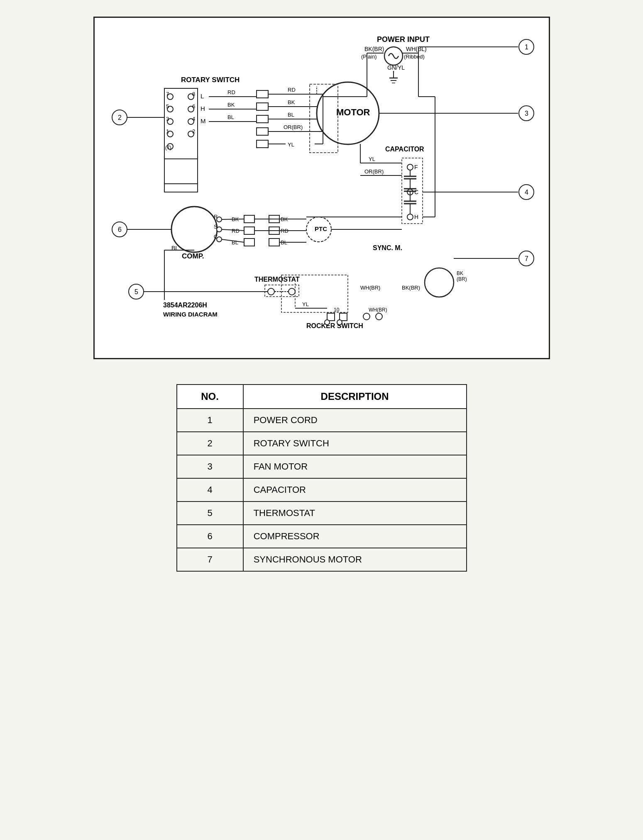 Image resolution: width=643 pixels, height=840 pixels. Describe the element at coordinates (235, 242) in the screenshot. I see `bl-label-comp1: BL` at that location.